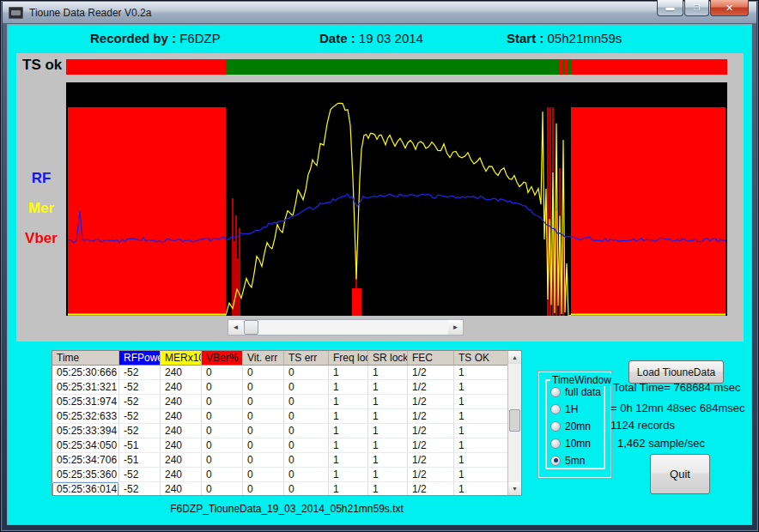 Image resolution: width=759 pixels, height=532 pixels. I want to click on radio-option-20mn: 20mn, so click(577, 426).